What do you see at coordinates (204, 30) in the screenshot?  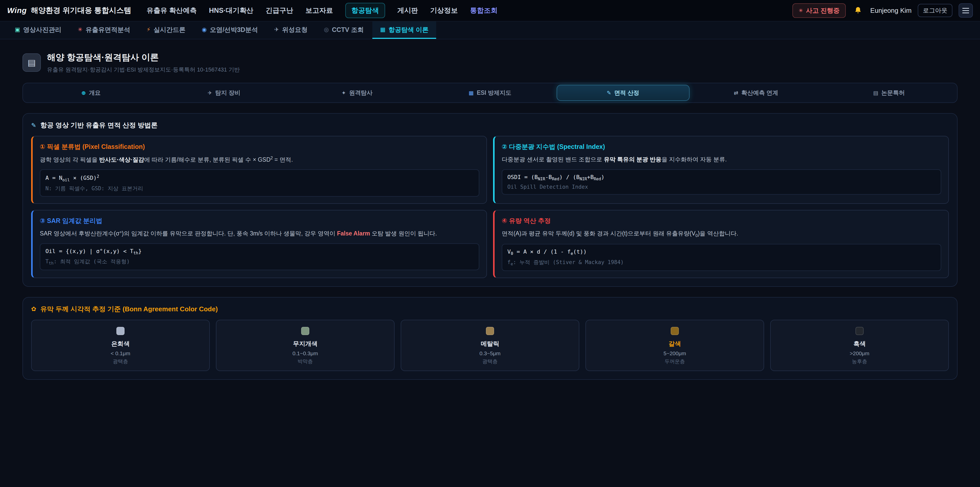 I see `ship-3d-icon: ◉` at bounding box center [204, 30].